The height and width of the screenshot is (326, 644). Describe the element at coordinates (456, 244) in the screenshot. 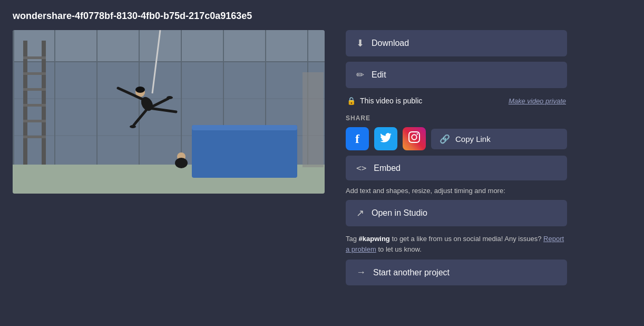

I see `tag-section: Tag #kapwing to get a like from us on so…` at that location.